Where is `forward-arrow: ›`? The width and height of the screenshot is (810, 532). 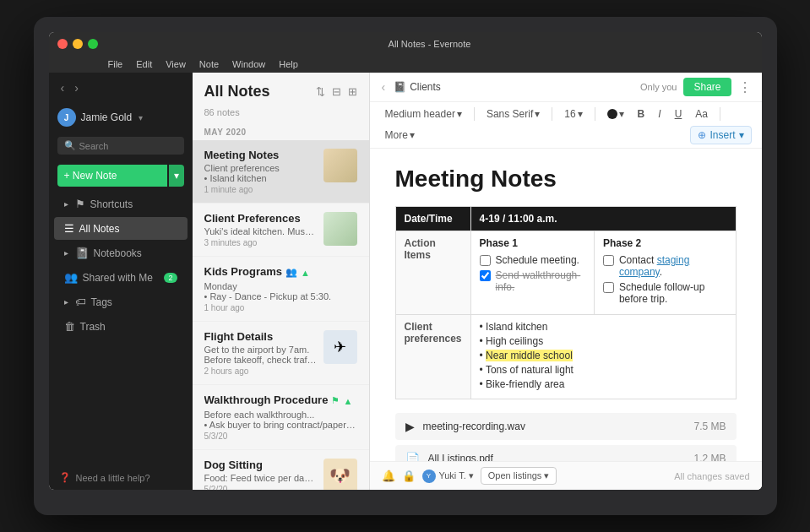 forward-arrow: › is located at coordinates (76, 88).